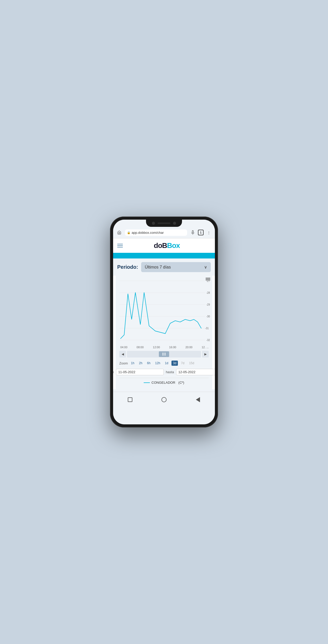 The height and width of the screenshot is (644, 328). I want to click on nav-prev-button: ◀, so click(123, 354).